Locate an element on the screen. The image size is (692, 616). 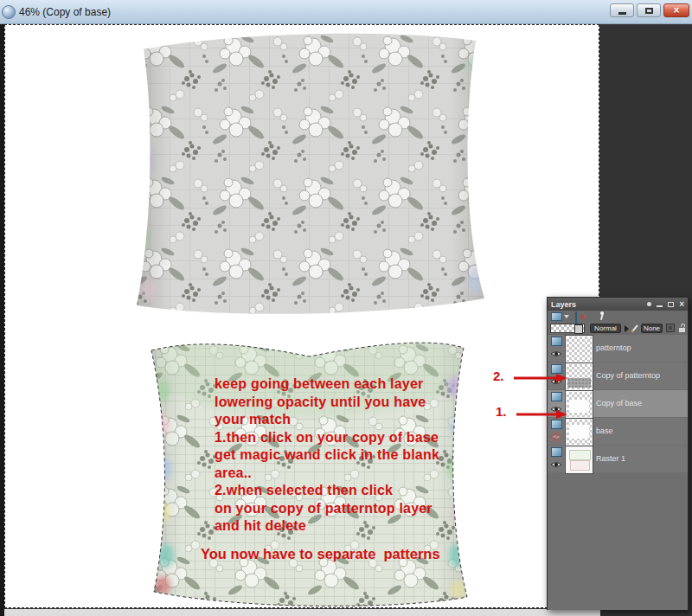
window-title: 46% (Copy of base) is located at coordinates (65, 12).